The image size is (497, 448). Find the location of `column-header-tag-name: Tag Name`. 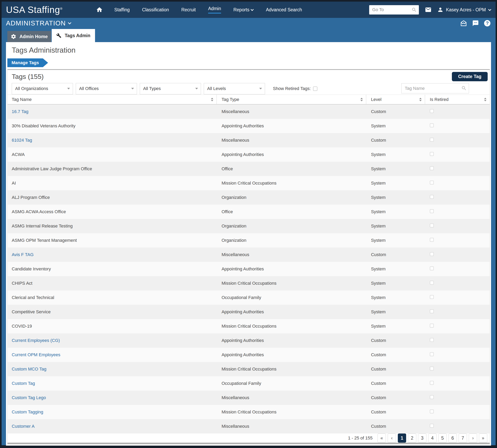

column-header-tag-name: Tag Name is located at coordinates (112, 99).